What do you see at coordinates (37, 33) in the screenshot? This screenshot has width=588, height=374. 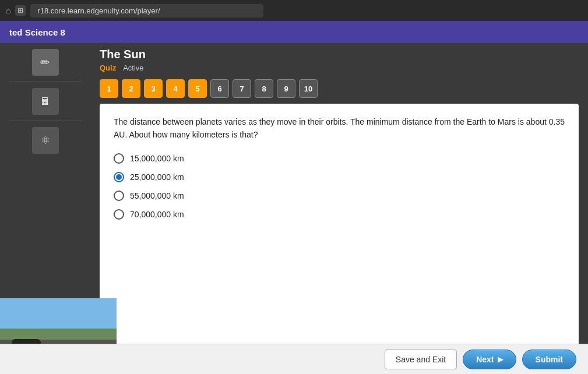 I see `course-title: ted Science 8` at bounding box center [37, 33].